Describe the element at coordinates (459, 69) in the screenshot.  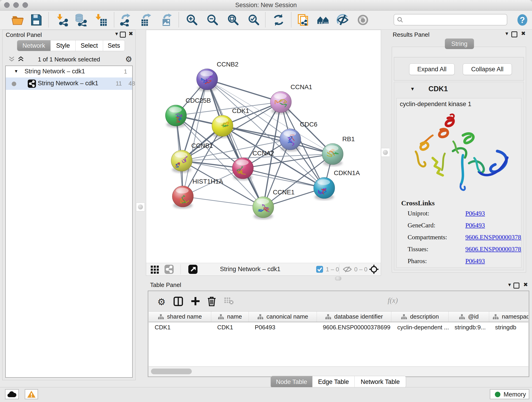
I see `expand-collapse-bar: Expand All Collapse All` at that location.